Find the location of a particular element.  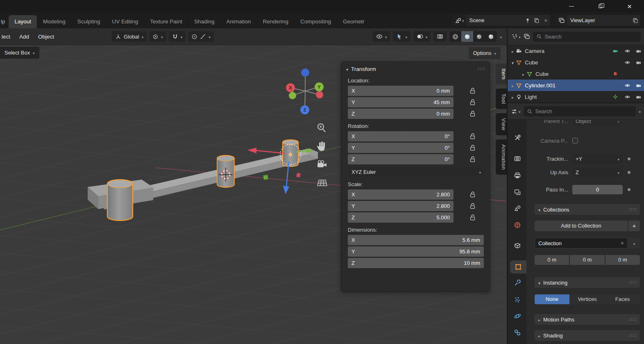

tab-world-properties is located at coordinates (517, 225).